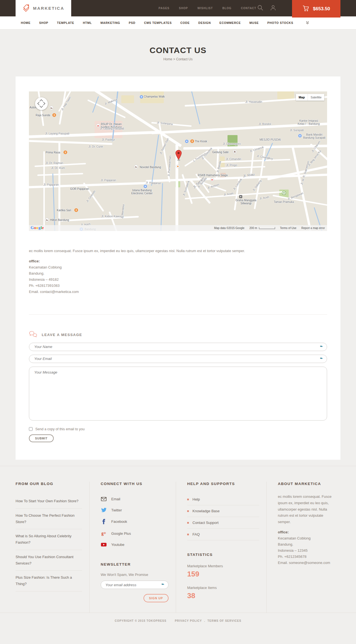  Describe the element at coordinates (223, 588) in the screenshot. I see `stat-label: Marketplace Items` at that location.